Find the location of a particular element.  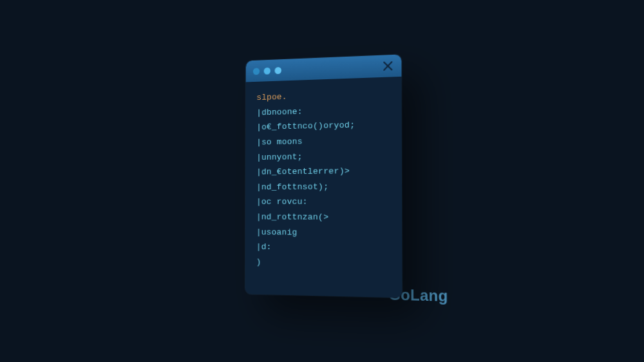

code-line: |unnyont; is located at coordinates (323, 156).